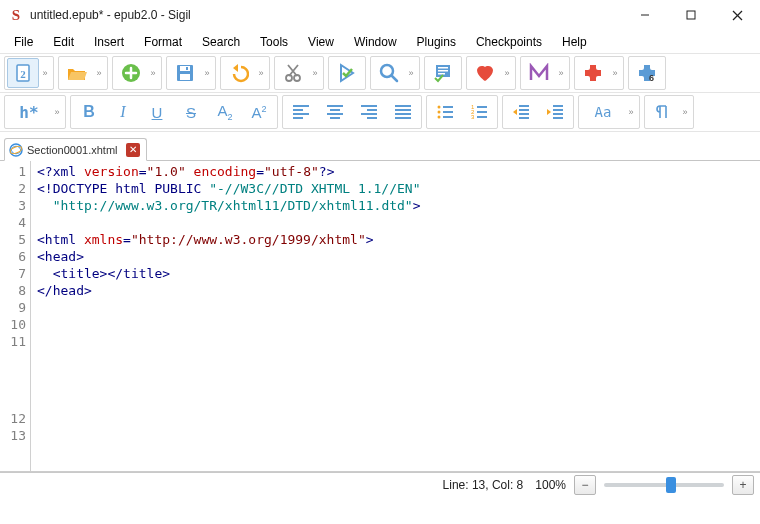 Image resolution: width=760 pixels, height=524 pixels. I want to click on menu-edit: Edit, so click(64, 42).